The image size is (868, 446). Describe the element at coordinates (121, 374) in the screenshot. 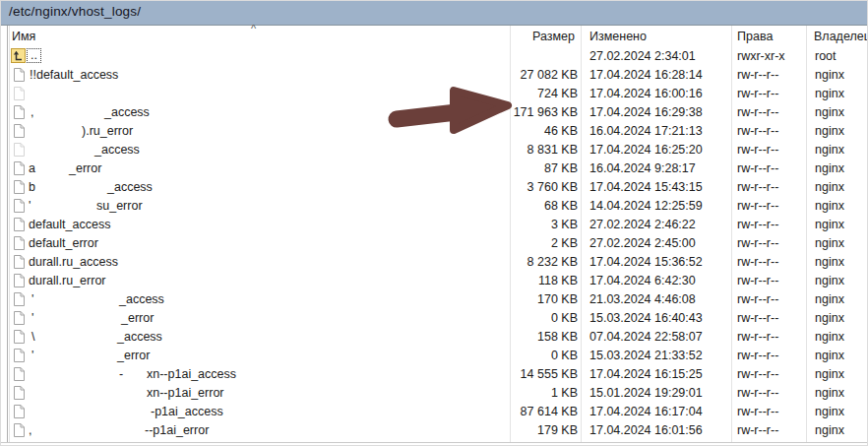

I see `file-name: -` at that location.